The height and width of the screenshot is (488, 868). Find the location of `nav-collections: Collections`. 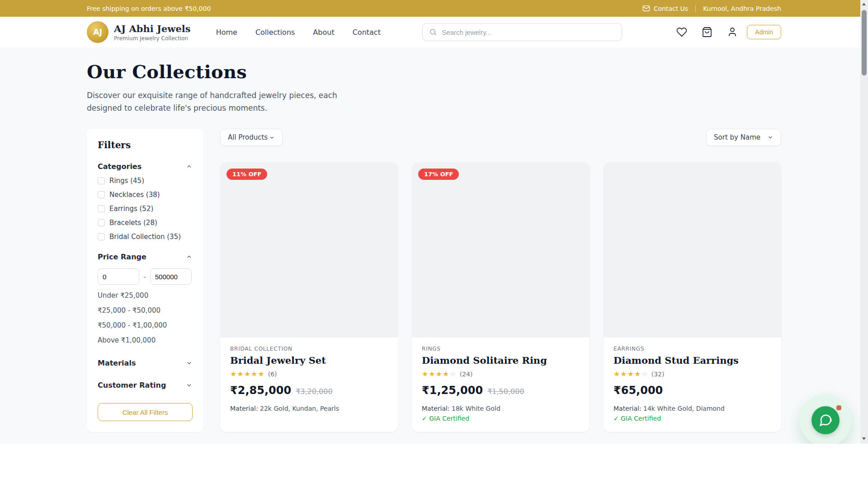

nav-collections: Collections is located at coordinates (275, 33).